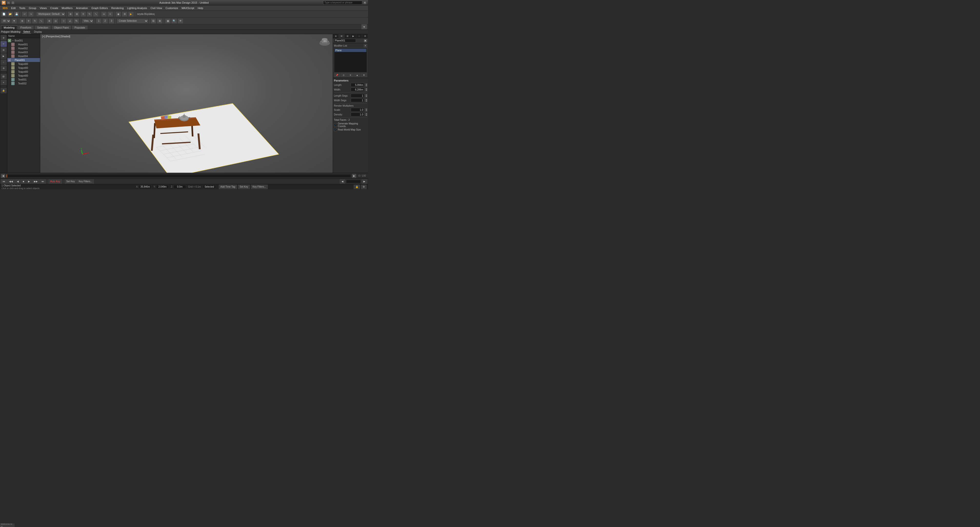  What do you see at coordinates (67, 8) in the screenshot?
I see `menu-modifiers: Modifiers` at bounding box center [67, 8].